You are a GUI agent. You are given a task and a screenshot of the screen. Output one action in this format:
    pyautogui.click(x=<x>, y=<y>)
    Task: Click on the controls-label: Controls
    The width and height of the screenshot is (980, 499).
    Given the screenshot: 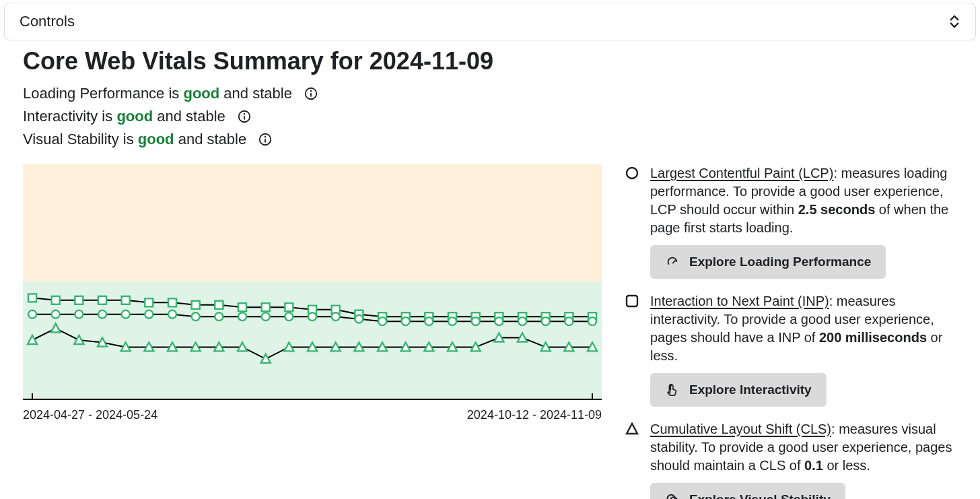 What is the action you would take?
    pyautogui.click(x=47, y=22)
    